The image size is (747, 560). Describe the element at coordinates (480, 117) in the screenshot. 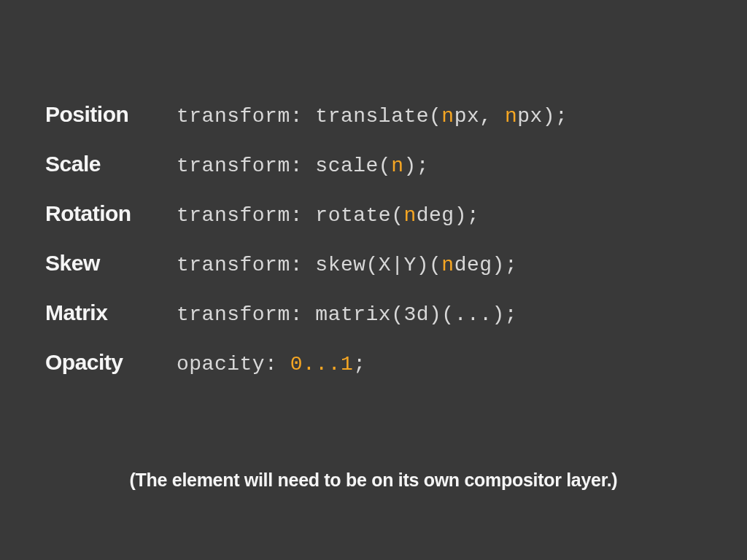

I see `code-text: px,` at that location.